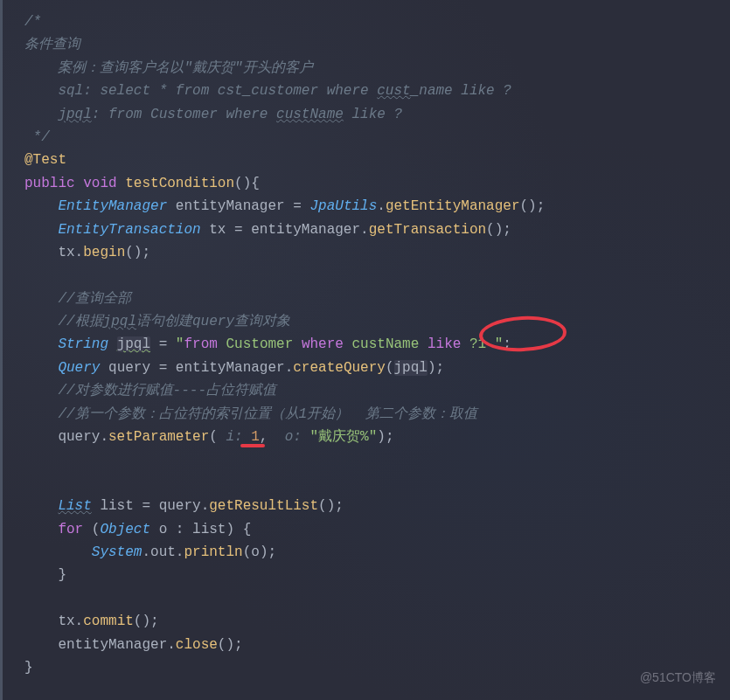 The image size is (730, 700). Describe the element at coordinates (369, 437) in the screenshot. I see `code-line: query.setParameter( i: 1, o: "戴庆贺%");` at that location.